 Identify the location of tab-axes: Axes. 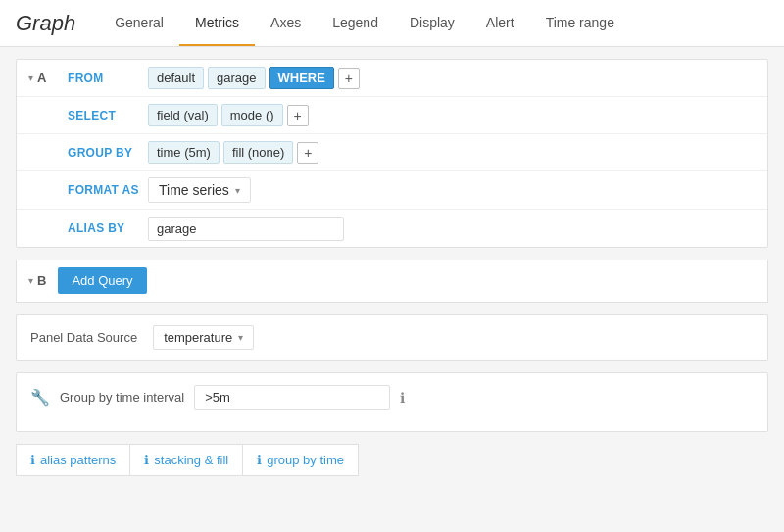
(286, 24).